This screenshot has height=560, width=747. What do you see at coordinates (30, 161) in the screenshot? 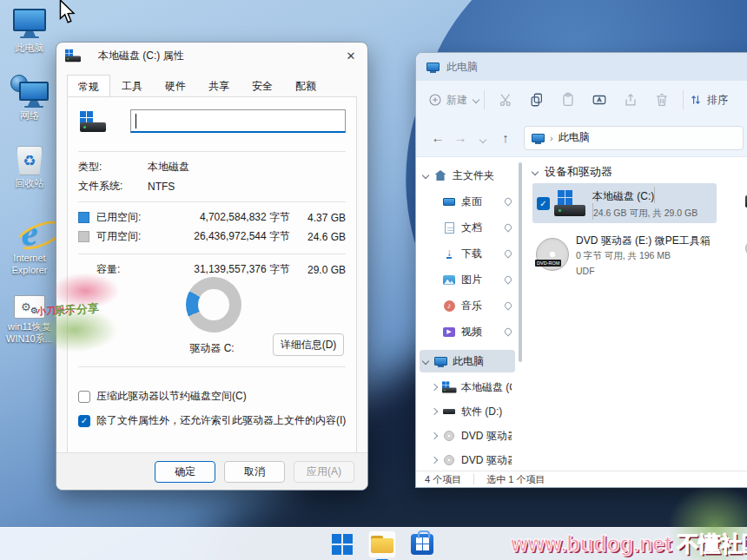
I see `recycle-bin-icon: ♻` at bounding box center [30, 161].